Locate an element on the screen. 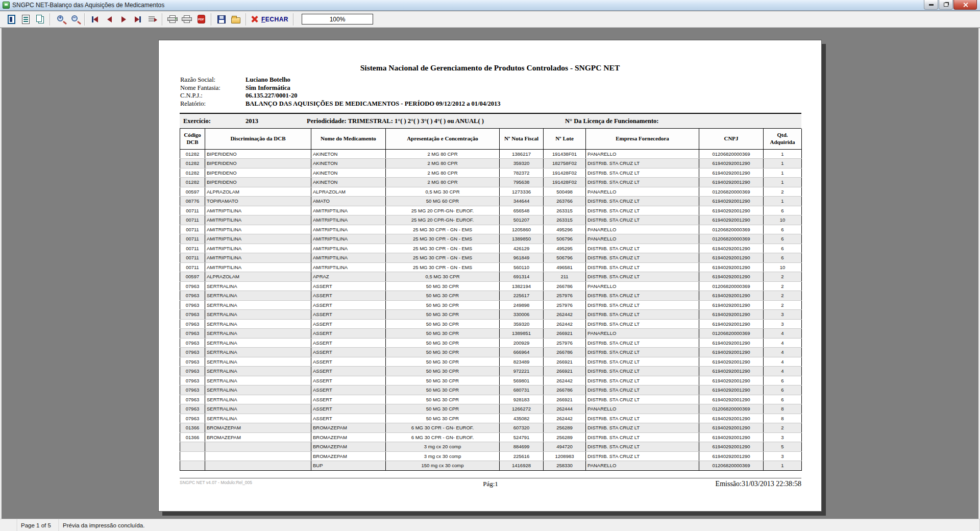  zoom-in-button: + is located at coordinates (60, 19).